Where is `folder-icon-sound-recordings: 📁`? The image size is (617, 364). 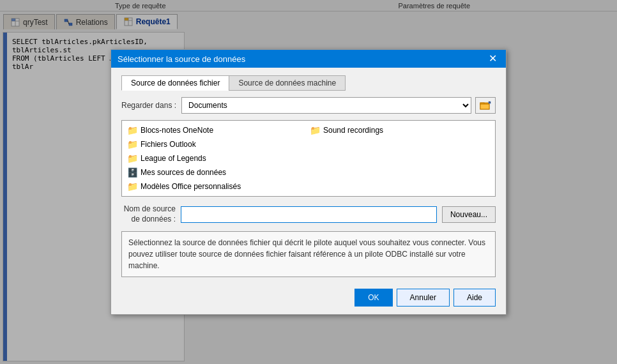 folder-icon-sound-recordings: 📁 is located at coordinates (316, 130).